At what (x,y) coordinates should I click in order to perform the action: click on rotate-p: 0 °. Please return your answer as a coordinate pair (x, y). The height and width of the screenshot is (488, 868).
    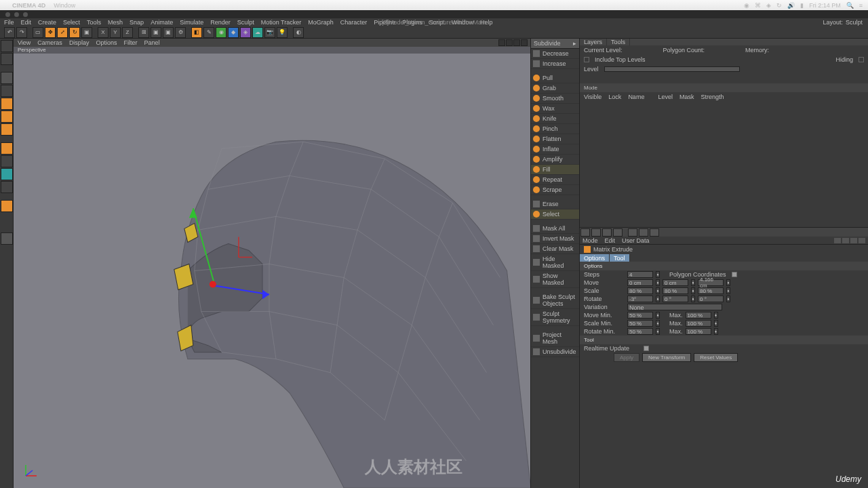
    Looking at the image, I should click on (675, 299).